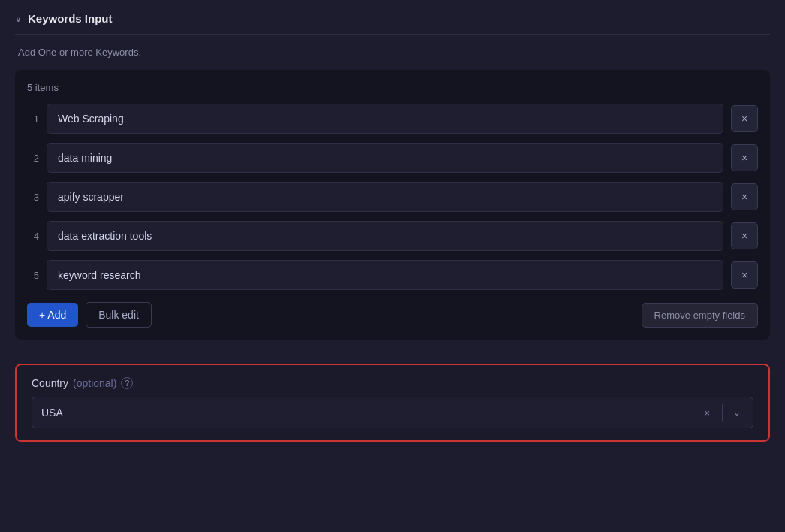 The width and height of the screenshot is (785, 532). What do you see at coordinates (127, 383) in the screenshot?
I see `help-icon: ?` at bounding box center [127, 383].